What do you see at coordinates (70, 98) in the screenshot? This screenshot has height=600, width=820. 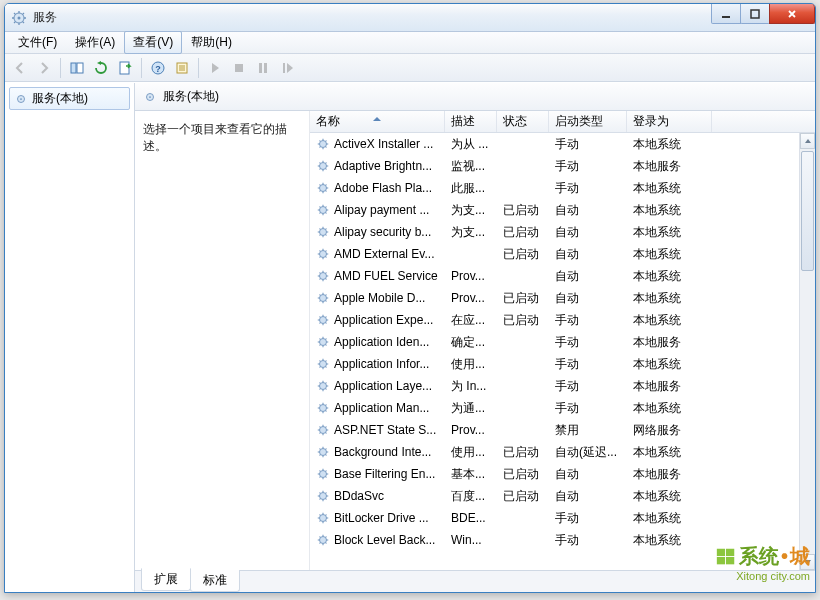 I see `tree-item-services-local: 服务(本地)` at bounding box center [70, 98].